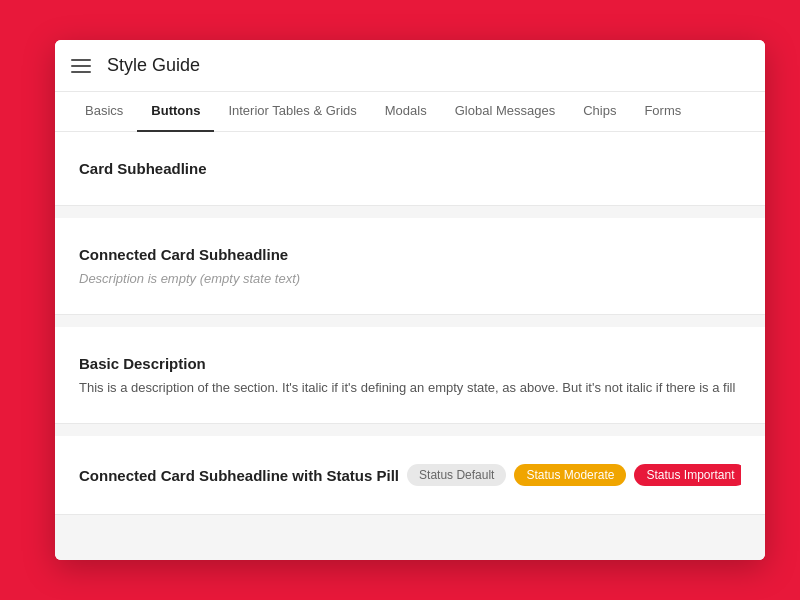  What do you see at coordinates (292, 112) in the screenshot?
I see `tab-interior-tables: Interior Tables & Grids` at bounding box center [292, 112].